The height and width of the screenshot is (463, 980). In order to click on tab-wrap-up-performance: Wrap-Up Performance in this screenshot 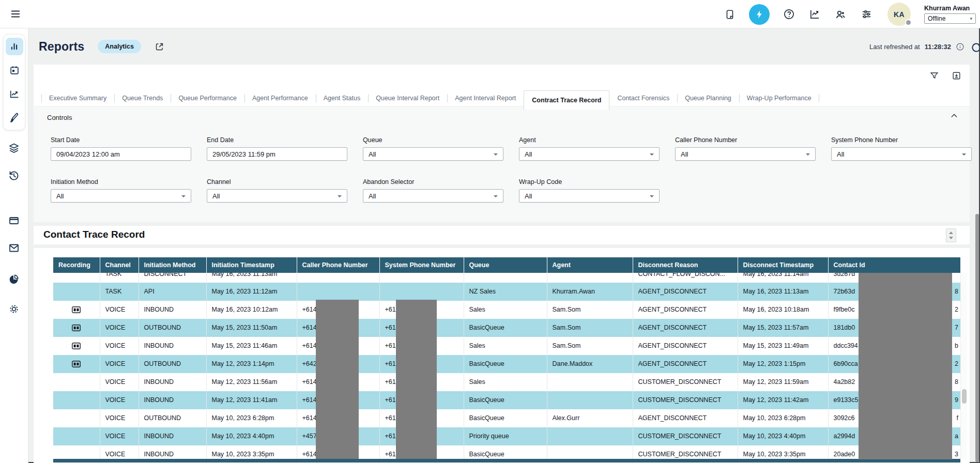, I will do `click(779, 98)`.